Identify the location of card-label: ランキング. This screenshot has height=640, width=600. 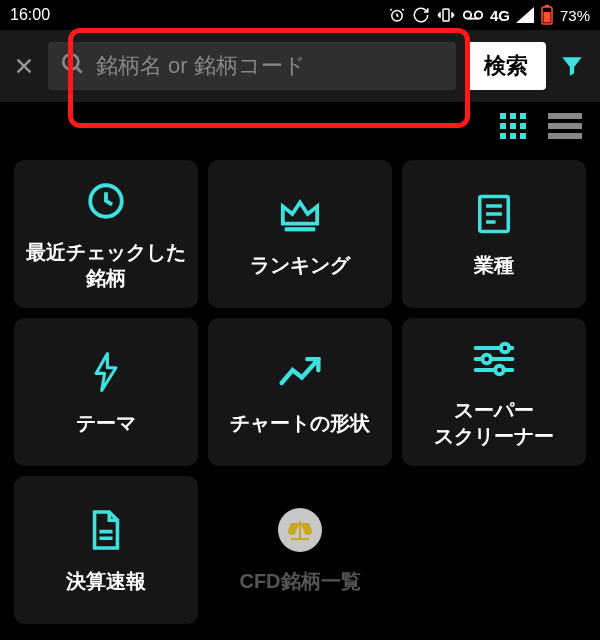
(300, 265).